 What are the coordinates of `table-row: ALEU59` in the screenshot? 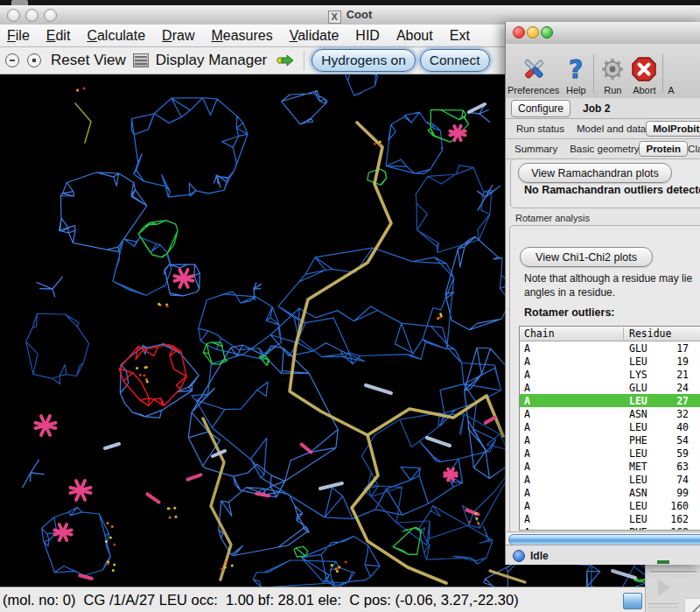 It's located at (610, 454).